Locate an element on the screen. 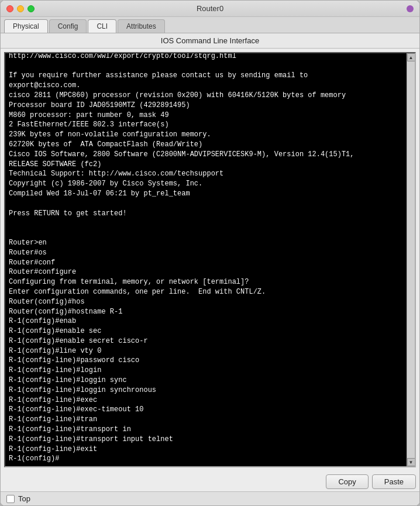 Image resolution: width=420 pixels, height=506 pixels. bottom-bar: Top is located at coordinates (210, 498).